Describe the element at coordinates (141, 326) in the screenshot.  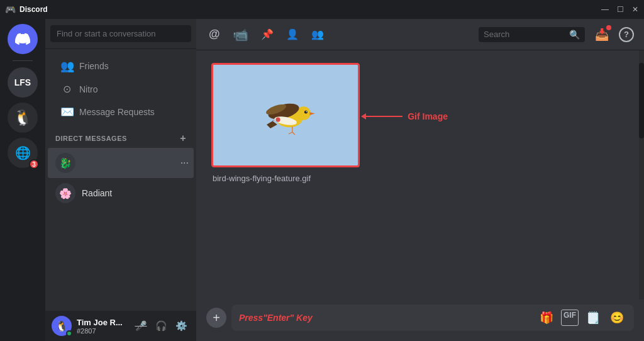
I see `mute-button: 🎤` at that location.